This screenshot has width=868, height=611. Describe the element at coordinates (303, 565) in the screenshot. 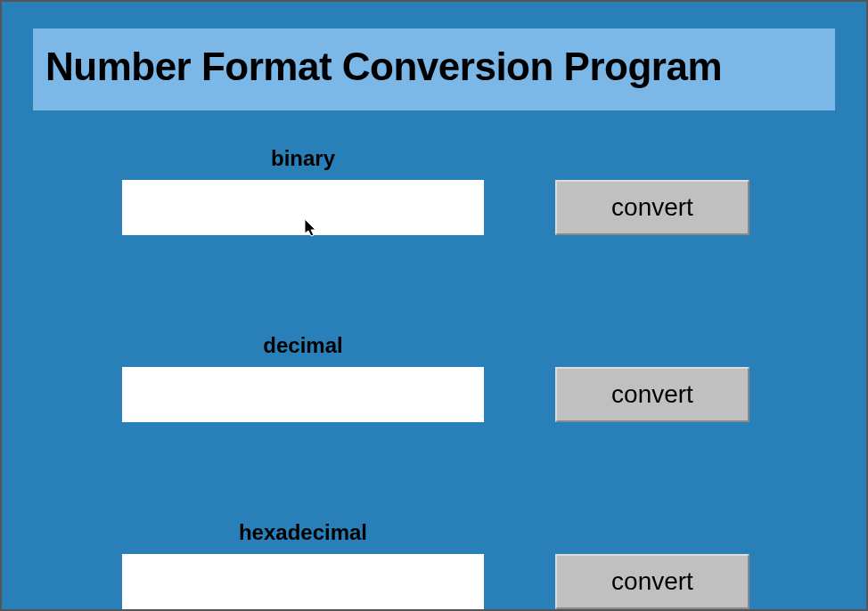

I see `hexadecimal-input-group: hexadecimal` at that location.